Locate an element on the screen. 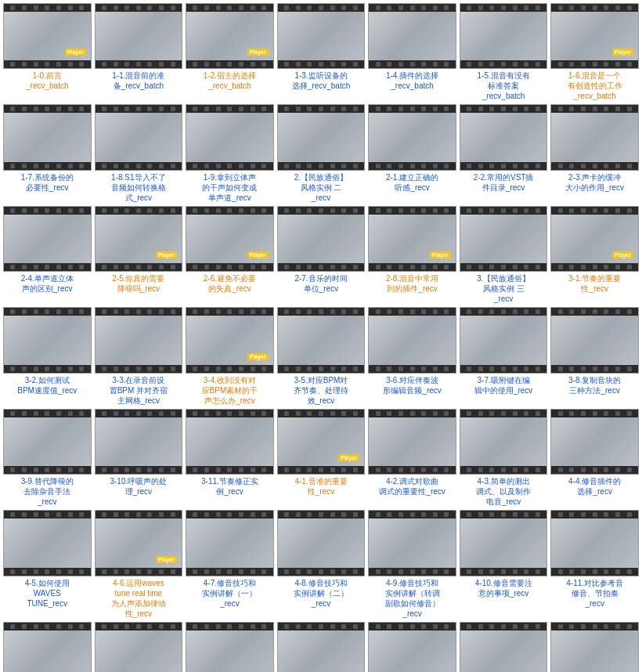 The width and height of the screenshot is (642, 672). video-item: 1-8.S1导入不了 音频如何转换格 式_recv is located at coordinates (139, 154).